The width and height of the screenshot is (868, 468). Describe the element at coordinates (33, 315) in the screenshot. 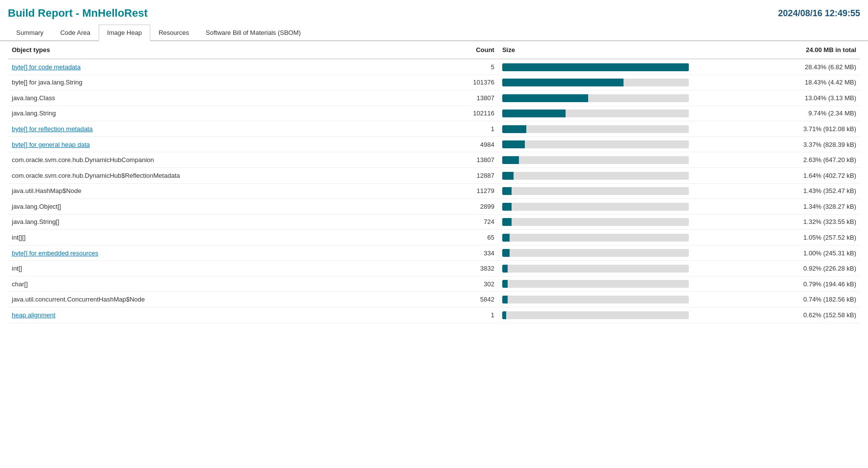

I see `object-type-link: heap alignment` at that location.